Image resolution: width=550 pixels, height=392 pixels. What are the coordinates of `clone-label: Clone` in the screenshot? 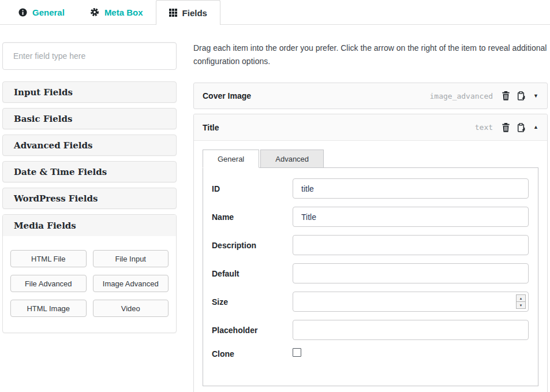 It's located at (252, 354).